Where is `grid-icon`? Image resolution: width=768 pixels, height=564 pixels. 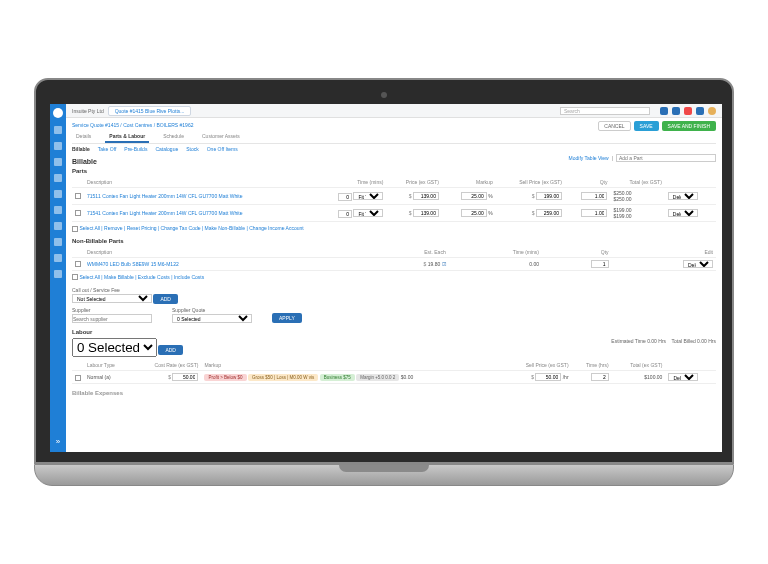
grid-icon is located at coordinates (664, 111).